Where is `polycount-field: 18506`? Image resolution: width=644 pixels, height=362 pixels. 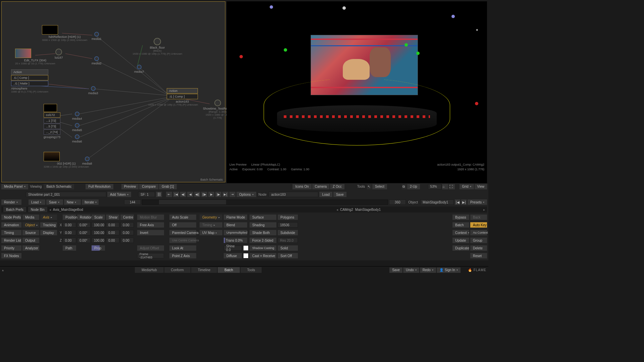
polycount-field: 18506 is located at coordinates (288, 225).